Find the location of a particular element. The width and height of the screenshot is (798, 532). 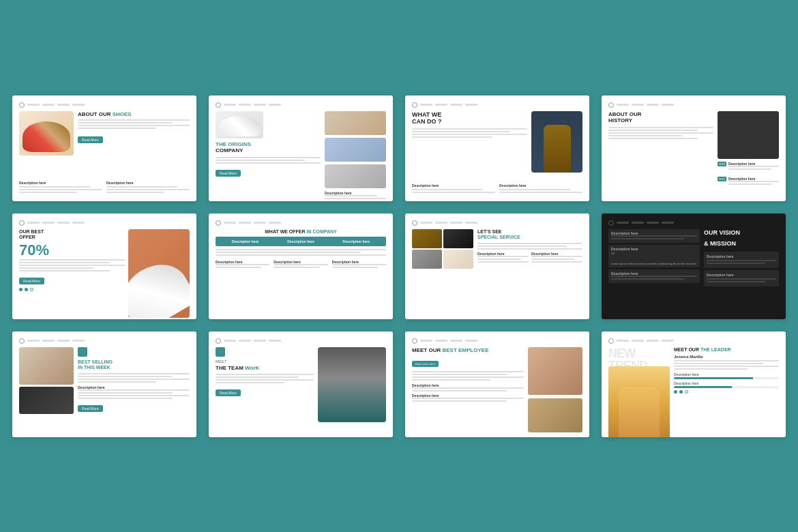

bottom-section: Description here Description here is located at coordinates (104, 188).